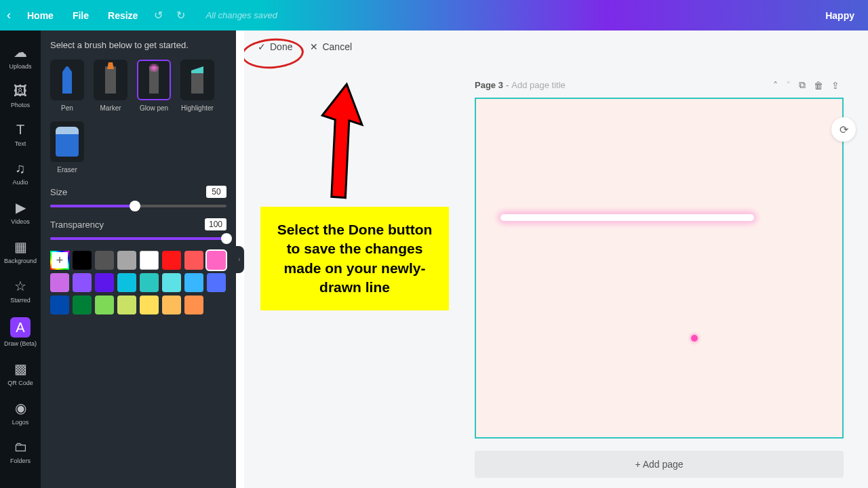 This screenshot has width=868, height=488. Describe the element at coordinates (239, 260) in the screenshot. I see `collapse-panel-icon: ‹` at that location.